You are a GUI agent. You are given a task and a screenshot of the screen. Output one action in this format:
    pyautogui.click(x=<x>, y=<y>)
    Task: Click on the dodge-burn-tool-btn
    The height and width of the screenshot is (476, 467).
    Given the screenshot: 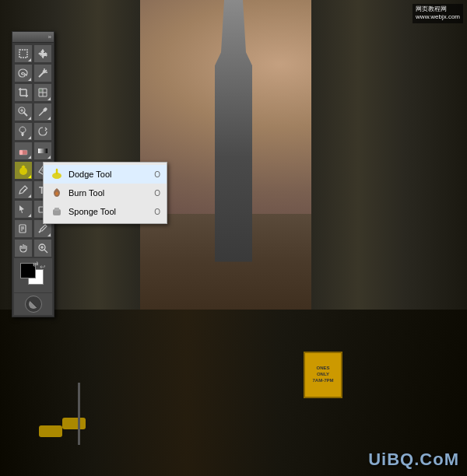 What is the action you would take?
    pyautogui.click(x=23, y=170)
    